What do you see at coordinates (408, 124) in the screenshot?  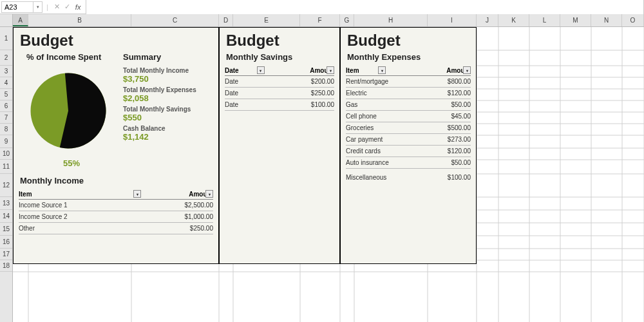 I see `expenses-table: Item▾ Amount▾ Rent/mortgage$800.00Electr…` at bounding box center [408, 124].